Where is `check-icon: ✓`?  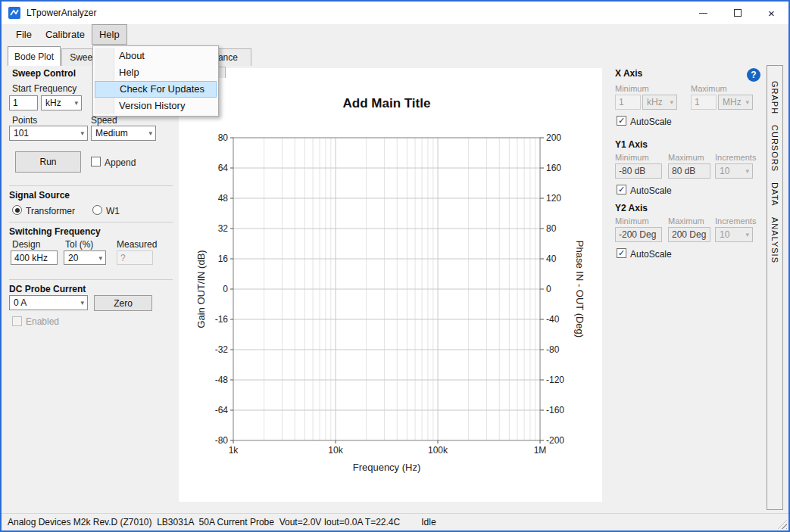
check-icon: ✓ is located at coordinates (621, 121).